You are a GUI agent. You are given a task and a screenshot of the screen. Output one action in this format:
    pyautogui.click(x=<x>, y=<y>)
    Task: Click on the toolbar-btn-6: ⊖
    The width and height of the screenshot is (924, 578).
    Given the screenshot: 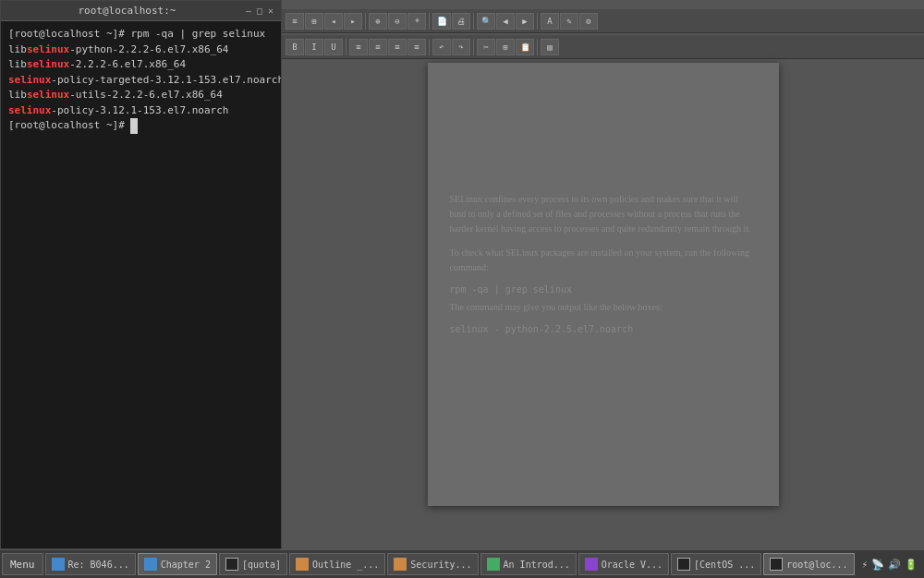 What is the action you would take?
    pyautogui.click(x=397, y=21)
    